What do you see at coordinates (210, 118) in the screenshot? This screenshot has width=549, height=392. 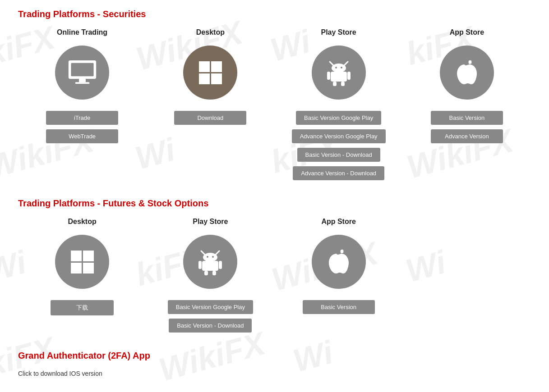 I see `desktop-sec-buttons: Download` at bounding box center [210, 118].